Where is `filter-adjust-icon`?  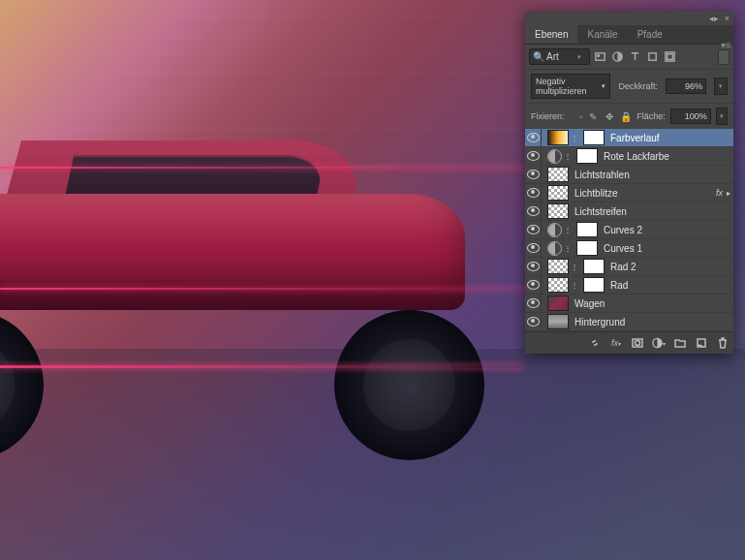 filter-adjust-icon is located at coordinates (618, 56).